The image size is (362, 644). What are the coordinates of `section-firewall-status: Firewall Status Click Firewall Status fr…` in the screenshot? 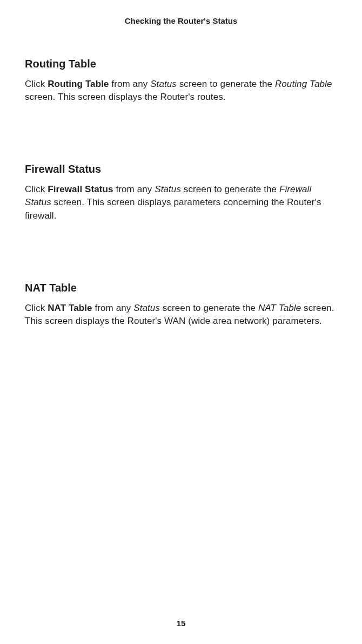 It's located at (182, 192).